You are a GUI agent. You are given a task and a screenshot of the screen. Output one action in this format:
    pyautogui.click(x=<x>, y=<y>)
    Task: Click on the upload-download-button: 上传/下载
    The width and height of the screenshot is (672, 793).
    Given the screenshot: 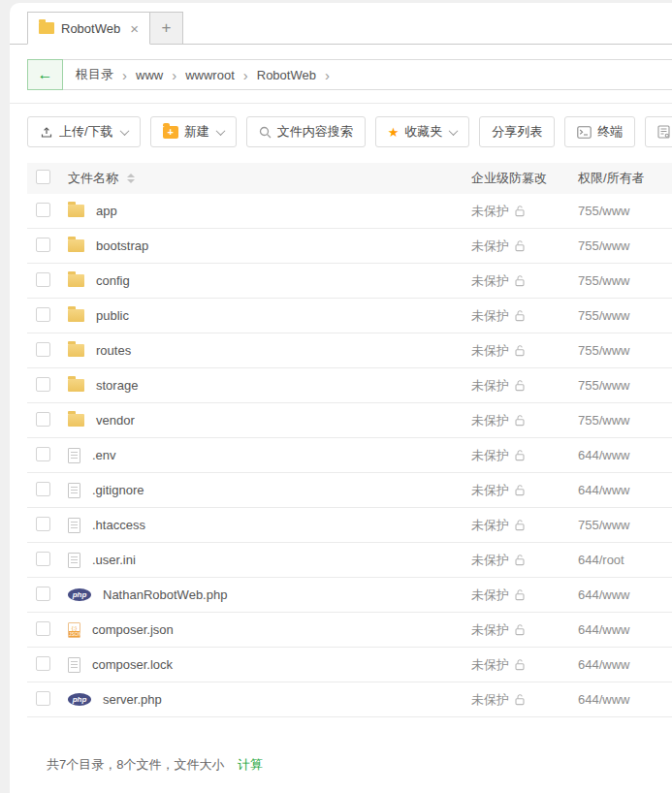 What is the action you would take?
    pyautogui.click(x=83, y=132)
    